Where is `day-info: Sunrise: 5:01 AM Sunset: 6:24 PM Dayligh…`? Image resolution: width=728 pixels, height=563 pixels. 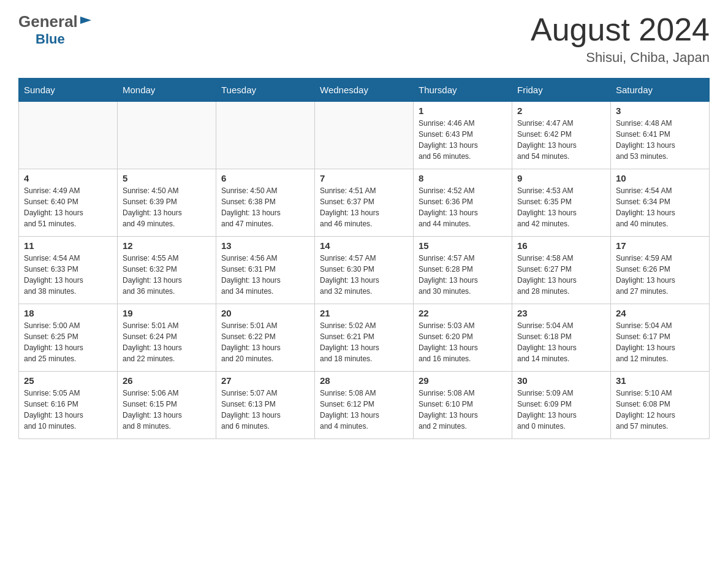
day-info: Sunrise: 5:01 AM Sunset: 6:24 PM Dayligh… is located at coordinates (167, 342).